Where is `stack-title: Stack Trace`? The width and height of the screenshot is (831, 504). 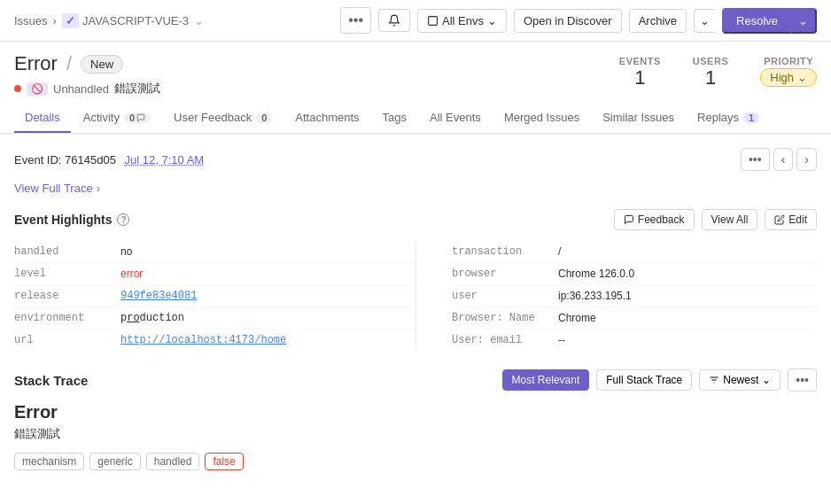
stack-title: Stack Trace is located at coordinates (51, 381).